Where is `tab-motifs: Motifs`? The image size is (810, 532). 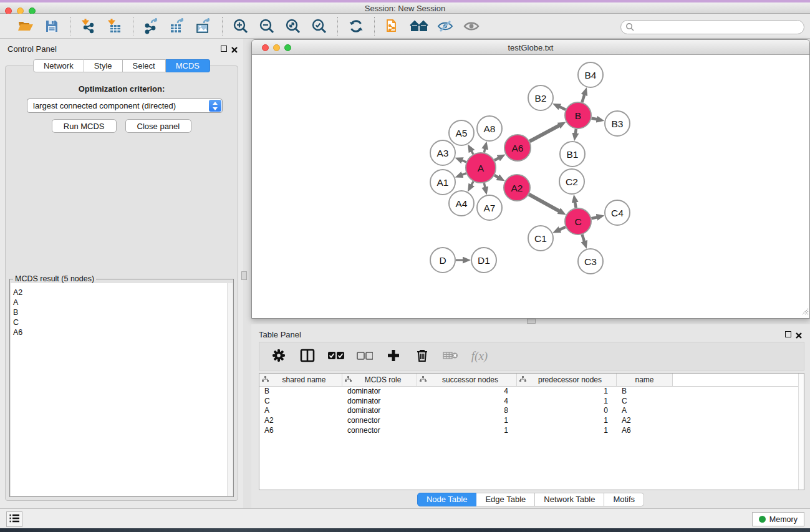 tab-motifs: Motifs is located at coordinates (624, 500).